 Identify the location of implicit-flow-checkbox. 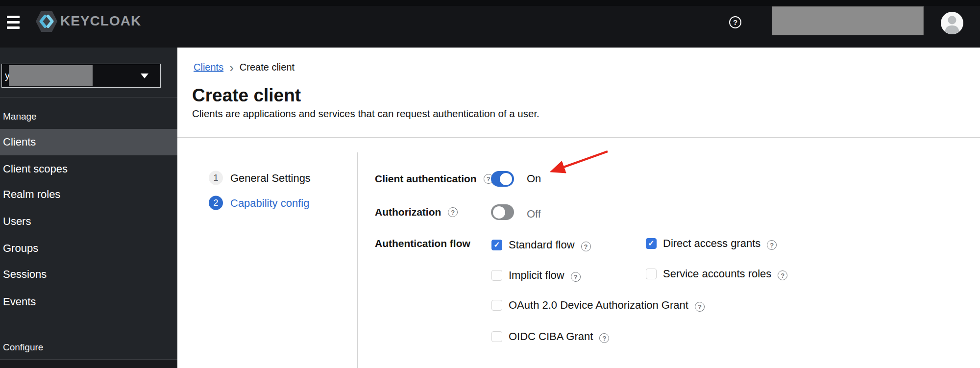
(497, 275).